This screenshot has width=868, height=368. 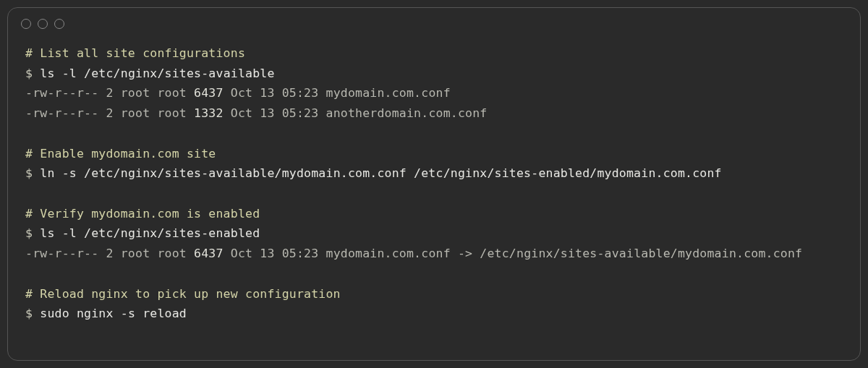 I want to click on window-close-icon, so click(x=26, y=24).